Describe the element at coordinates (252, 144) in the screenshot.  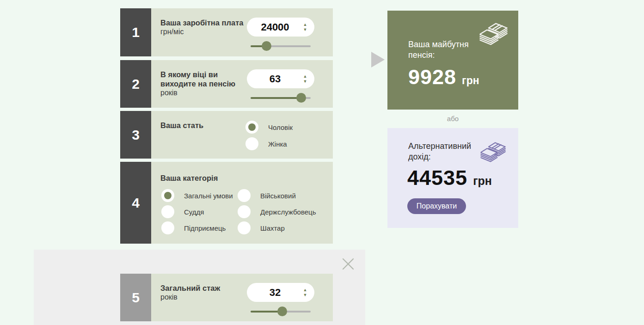
I see `radio-female-circle` at that location.